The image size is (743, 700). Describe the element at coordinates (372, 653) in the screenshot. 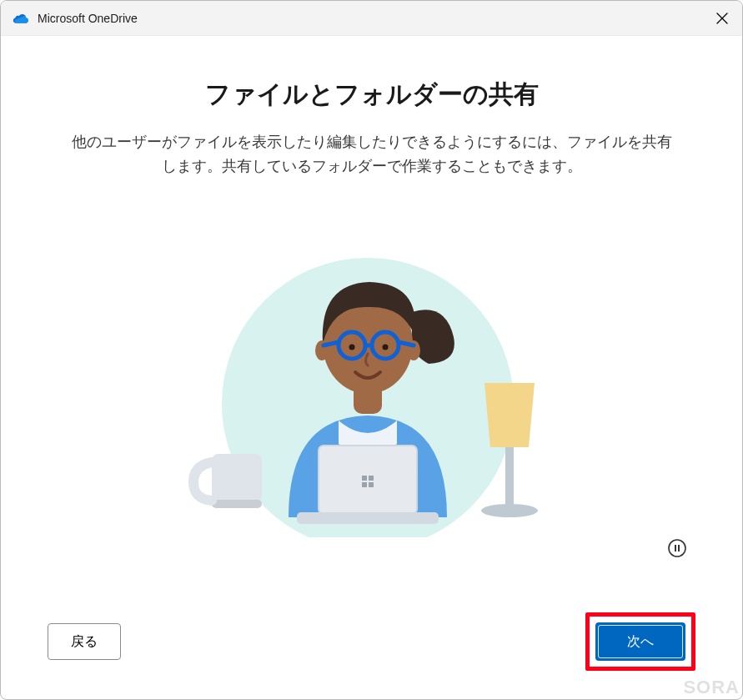

I see `footer-actions: 戻る 次へ` at that location.